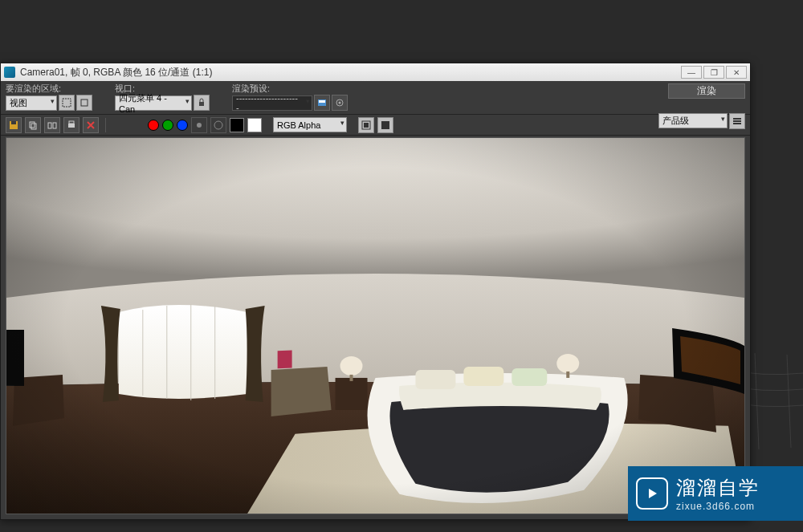 This screenshot has height=532, width=803. What do you see at coordinates (310, 125) in the screenshot?
I see `channel-dropdown: RGB Alpha` at bounding box center [310, 125].